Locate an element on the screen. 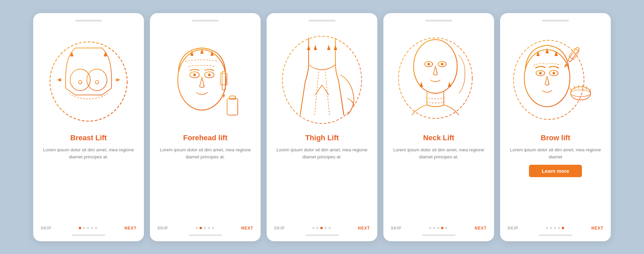 This screenshot has width=644, height=254. illustration-neck-lift is located at coordinates (439, 78).